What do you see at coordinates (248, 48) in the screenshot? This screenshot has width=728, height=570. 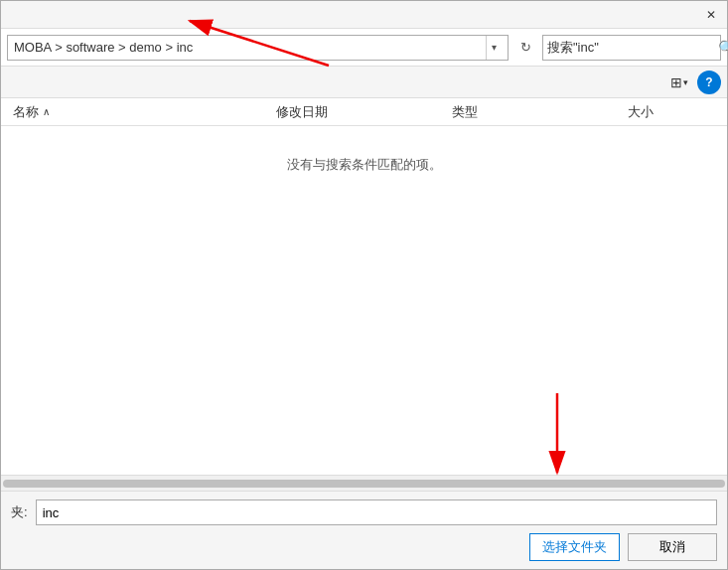 I see `breadcrumb-text: MOBA > software > demo > inc` at bounding box center [248, 48].